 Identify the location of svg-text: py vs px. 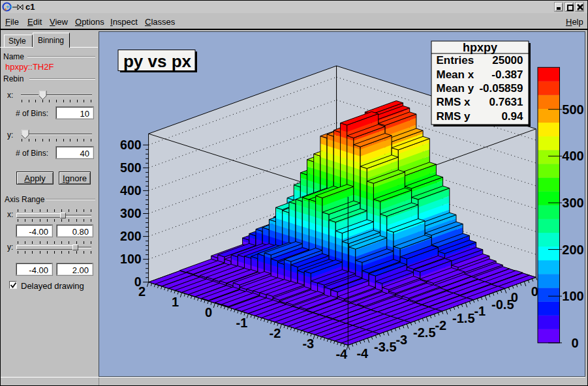
(158, 61).